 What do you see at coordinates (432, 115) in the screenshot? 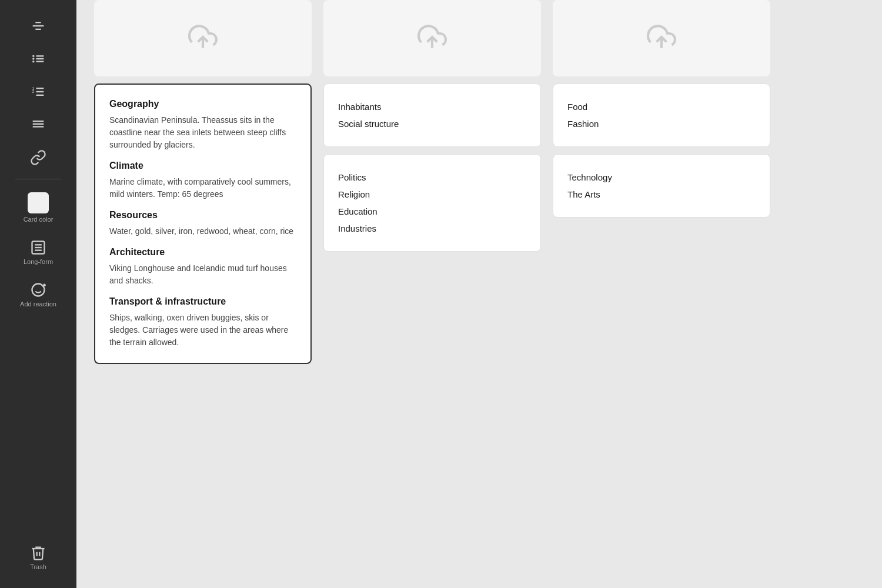
I see `inhabitants-card: Inhabitants Social structure` at bounding box center [432, 115].